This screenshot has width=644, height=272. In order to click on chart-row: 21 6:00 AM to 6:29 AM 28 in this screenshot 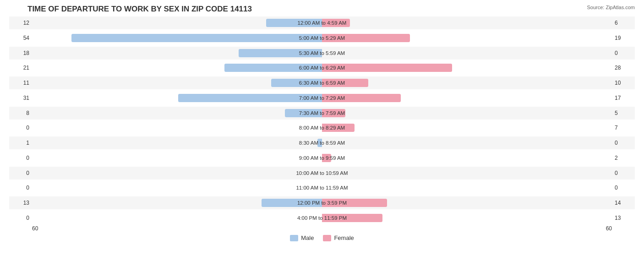, I will do `click(322, 68)`.